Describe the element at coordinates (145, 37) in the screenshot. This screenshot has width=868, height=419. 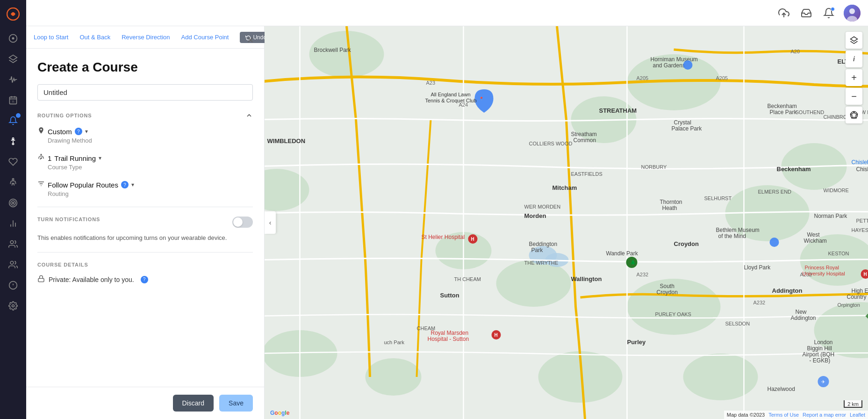
I see `course-actions-bar: Loop to Start Out & Back Reverse Directi…` at that location.